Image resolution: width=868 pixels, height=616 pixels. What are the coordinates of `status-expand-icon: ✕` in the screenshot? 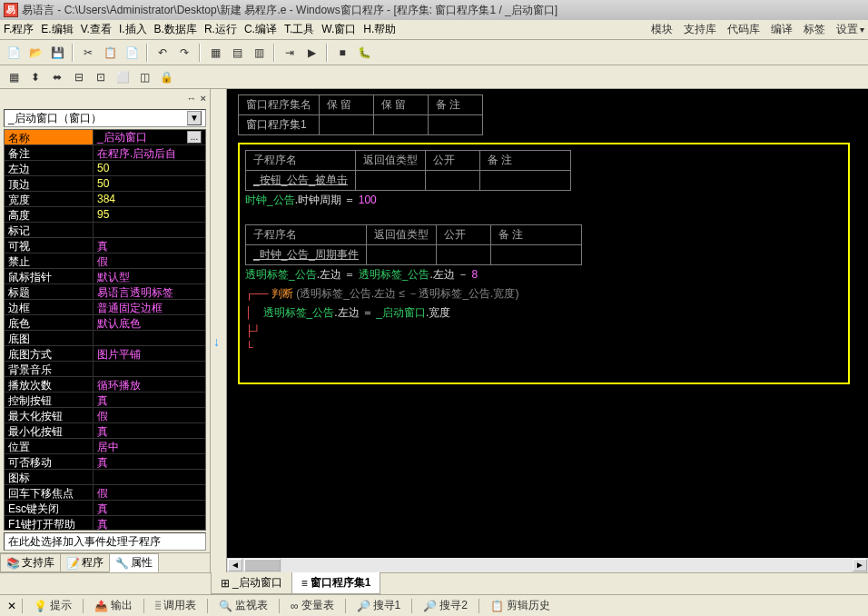 It's located at (12, 606).